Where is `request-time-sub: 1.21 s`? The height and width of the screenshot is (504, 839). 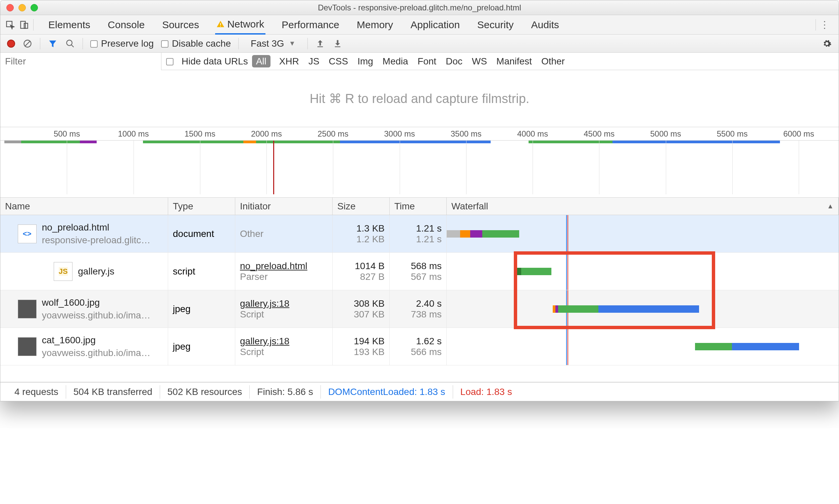
request-time-sub: 1.21 s is located at coordinates (429, 239).